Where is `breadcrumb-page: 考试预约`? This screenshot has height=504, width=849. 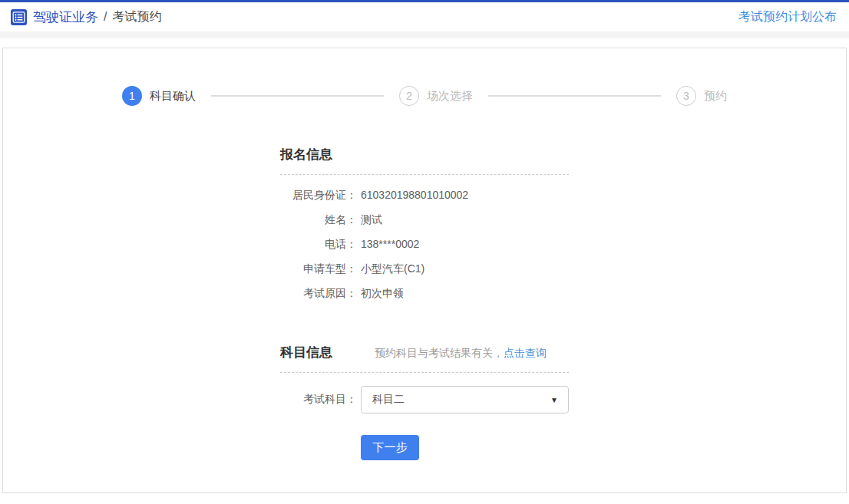 breadcrumb-page: 考试预约 is located at coordinates (137, 17).